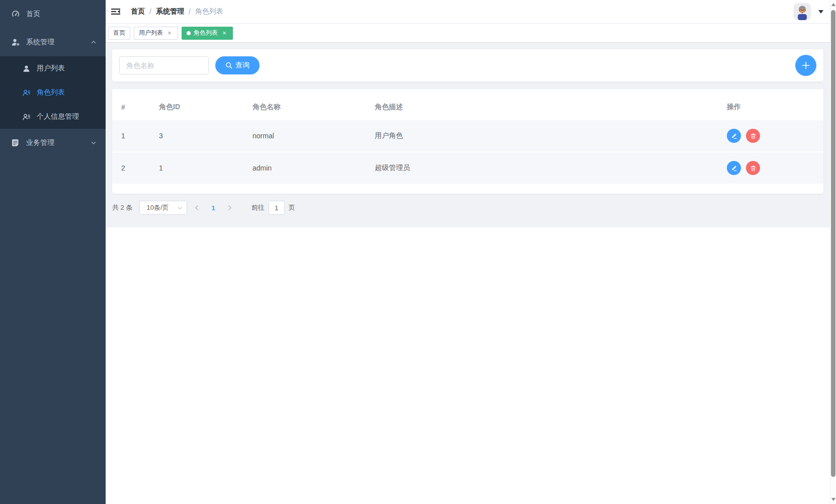  What do you see at coordinates (116, 12) in the screenshot?
I see `hamburger-icon` at bounding box center [116, 12].